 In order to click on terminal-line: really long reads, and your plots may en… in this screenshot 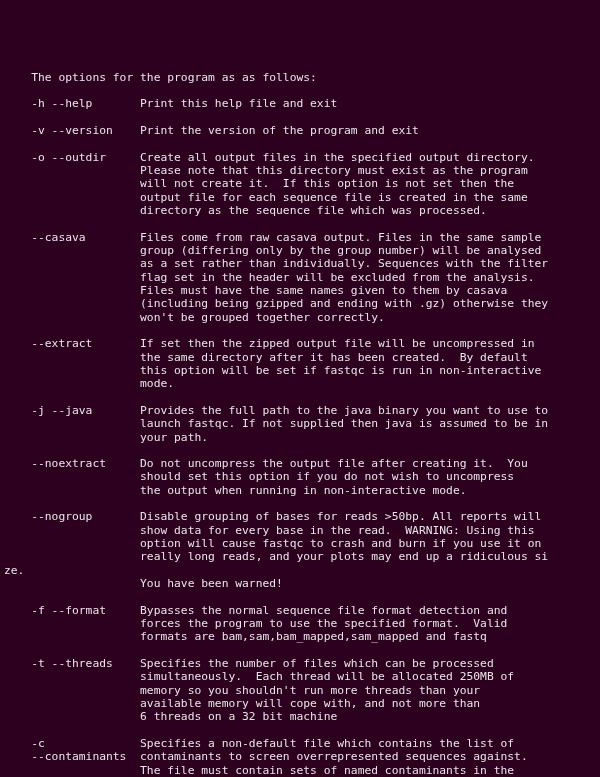, I will do `click(302, 556)`.